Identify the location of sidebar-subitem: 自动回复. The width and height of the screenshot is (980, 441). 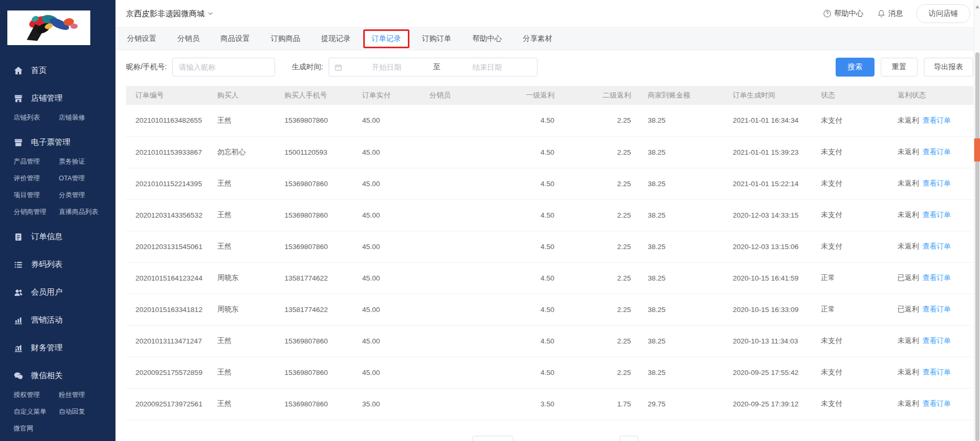
(85, 412).